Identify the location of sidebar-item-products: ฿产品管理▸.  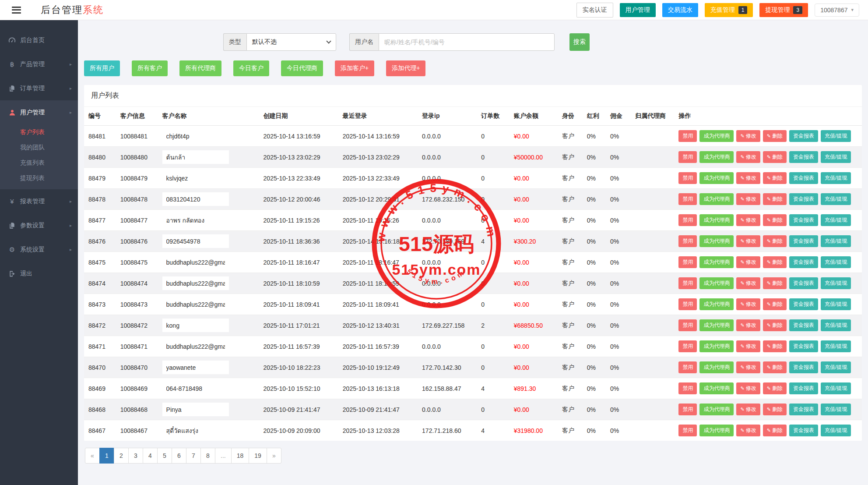
(39, 64).